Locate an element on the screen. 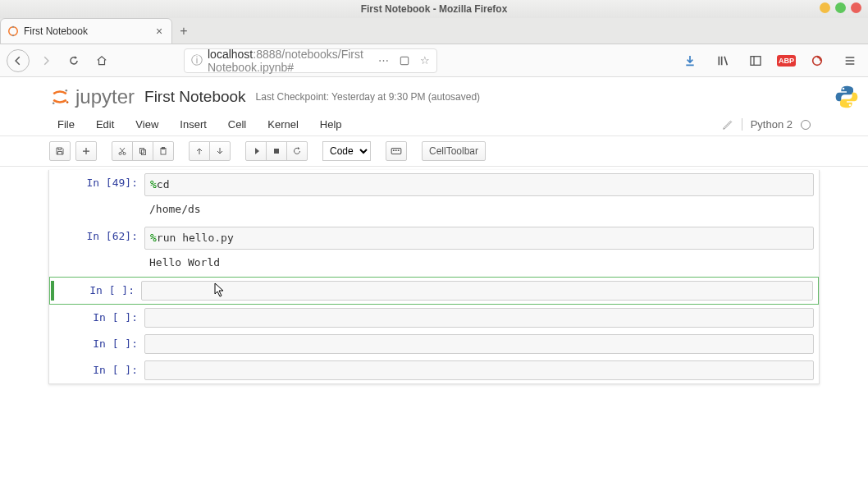  jupyter-logo-text: jupyter is located at coordinates (105, 97).